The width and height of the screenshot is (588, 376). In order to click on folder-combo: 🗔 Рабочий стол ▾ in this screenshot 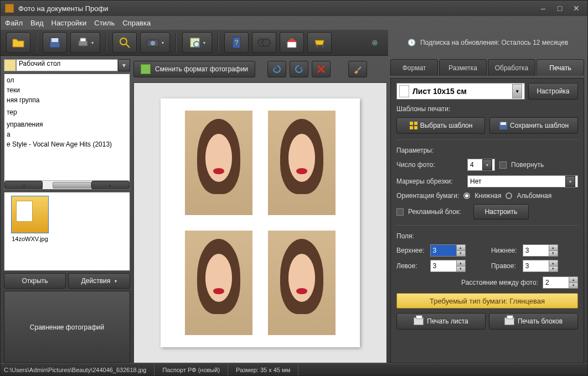, I will do `click(67, 65)`.